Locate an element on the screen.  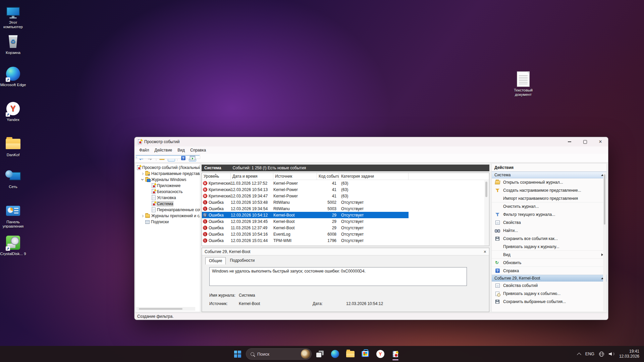
actions-section-system: Система is located at coordinates (549, 175).